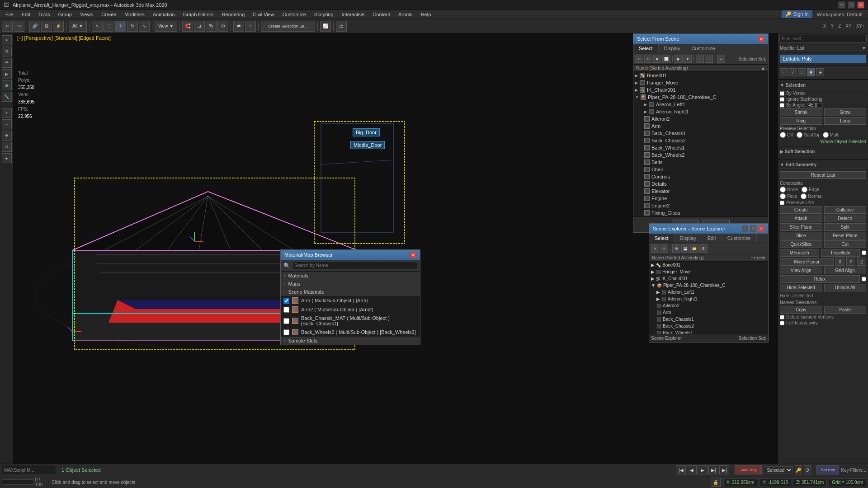 The width and height of the screenshot is (868, 488). What do you see at coordinates (703, 470) in the screenshot?
I see `play: ▶` at bounding box center [703, 470].